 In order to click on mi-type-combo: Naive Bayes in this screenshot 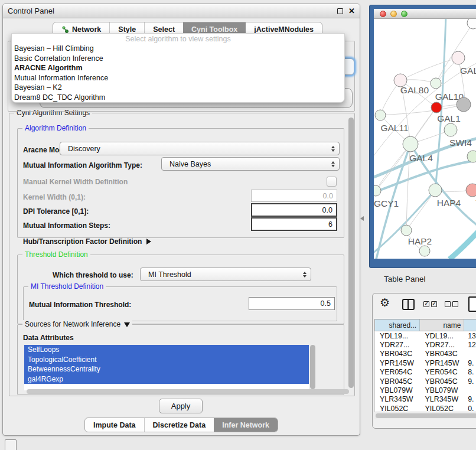, I will do `click(250, 164)`.